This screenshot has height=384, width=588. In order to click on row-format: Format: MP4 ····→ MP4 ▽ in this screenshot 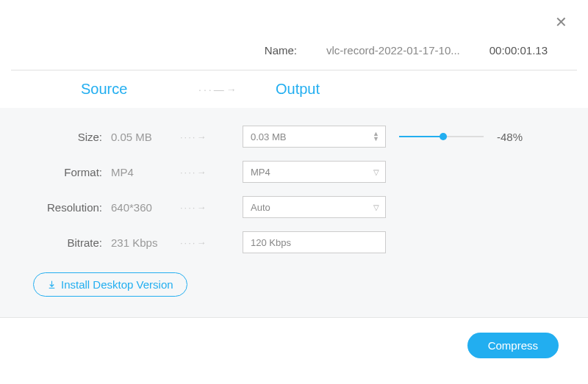, I will do `click(294, 172)`.